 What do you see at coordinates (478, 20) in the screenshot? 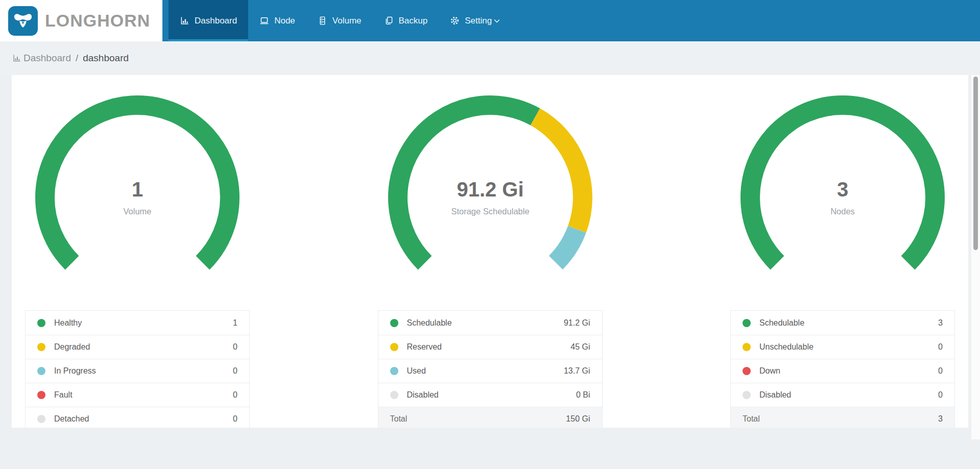
I see `nav-item-setting: Setting` at bounding box center [478, 20].